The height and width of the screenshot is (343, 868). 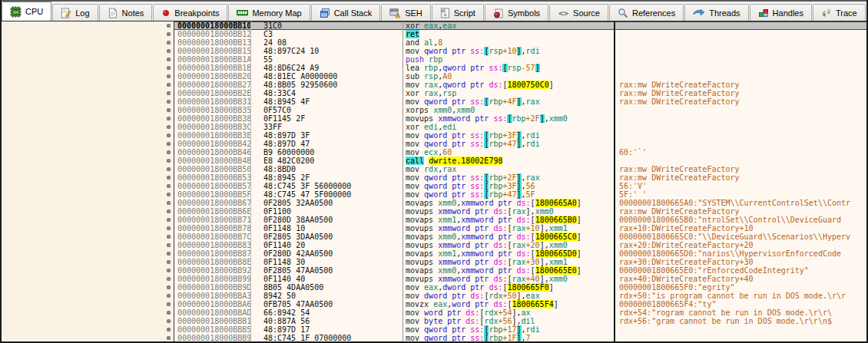 What do you see at coordinates (515, 51) in the screenshot?
I see `disasm-row: 000000018000BB1548:897C24 10mov qword pt…` at bounding box center [515, 51].